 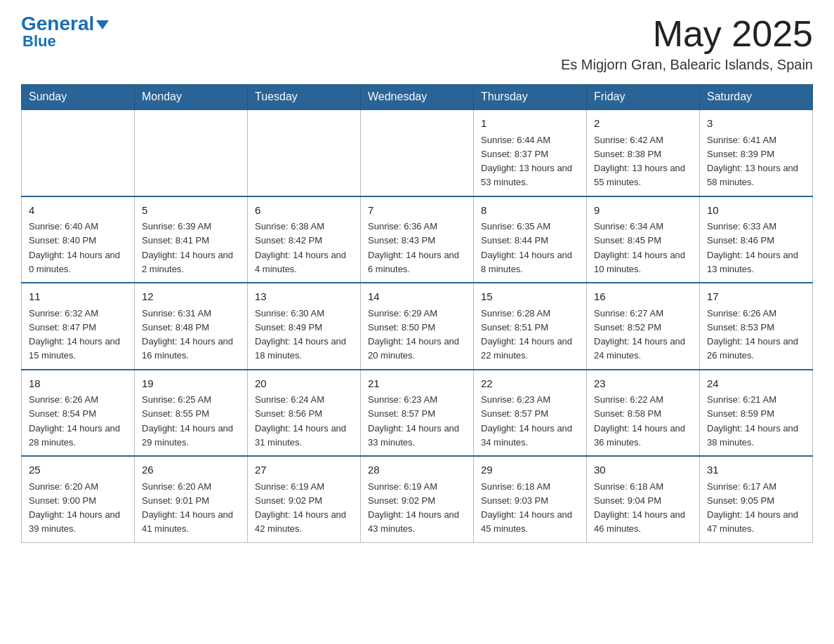 What do you see at coordinates (640, 248) in the screenshot?
I see `day-info: Sunrise: 6:34 AMSunset: 8:45 PMDaylight:…` at bounding box center [640, 248].